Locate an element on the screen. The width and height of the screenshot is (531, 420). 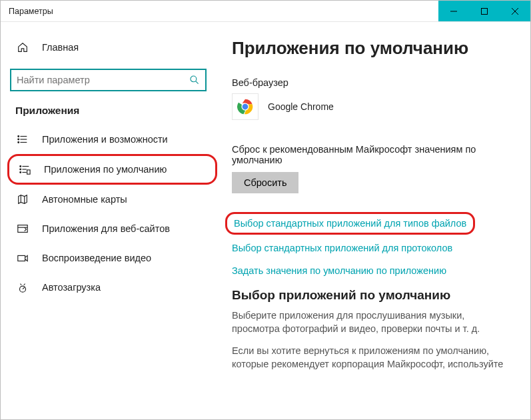
sidebar-item-label: Автономные карты is located at coordinates (85, 199).